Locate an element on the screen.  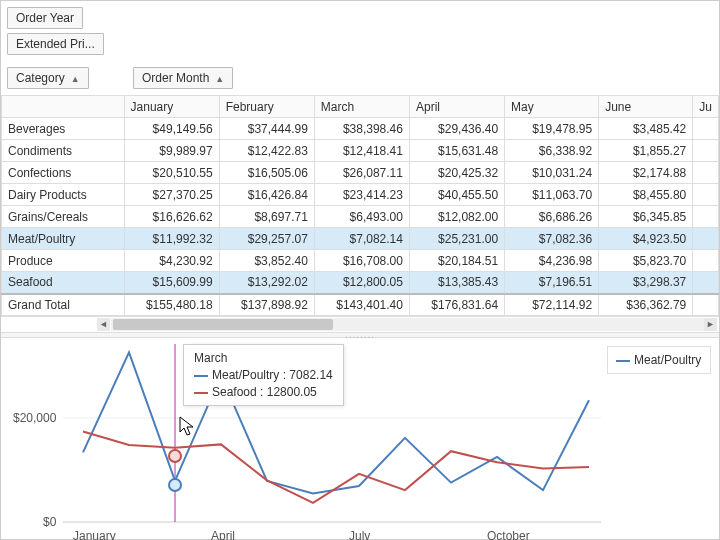
svg-text: April is located at coordinates (223, 534).